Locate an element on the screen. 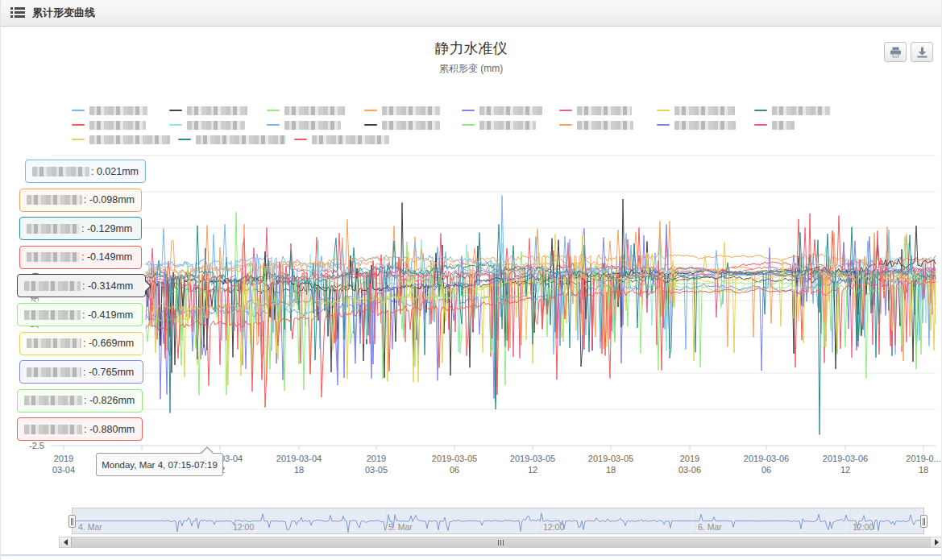  tooltip-value: : -0.419mm is located at coordinates (108, 315).